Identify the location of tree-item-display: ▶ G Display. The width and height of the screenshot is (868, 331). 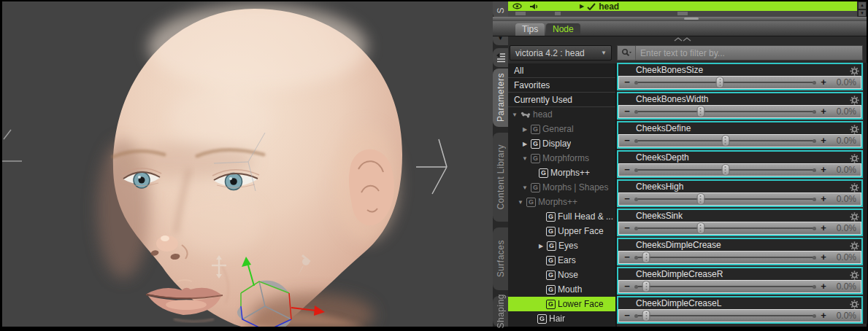
(562, 144).